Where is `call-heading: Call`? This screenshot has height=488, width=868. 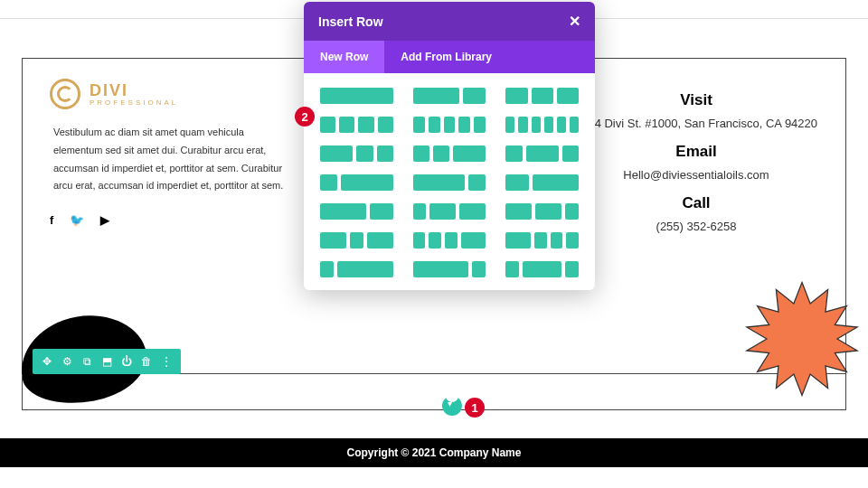
call-heading: Call is located at coordinates (696, 203).